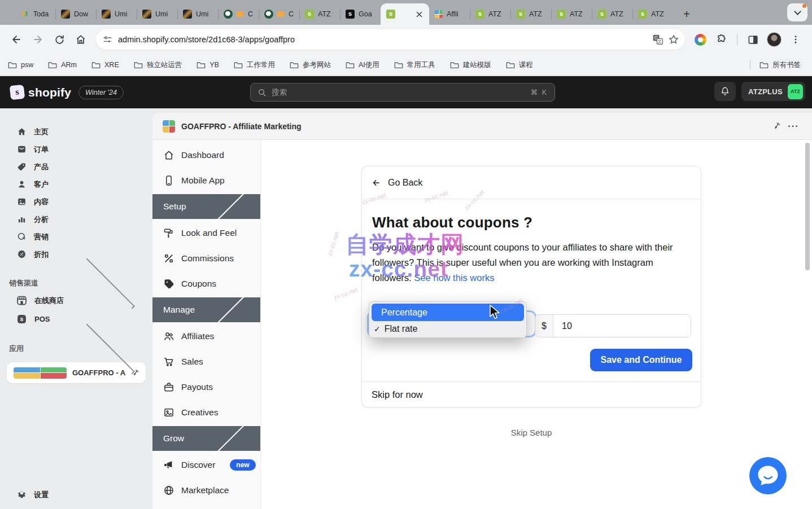  Describe the element at coordinates (725, 91) in the screenshot. I see `notifications-button` at that location.